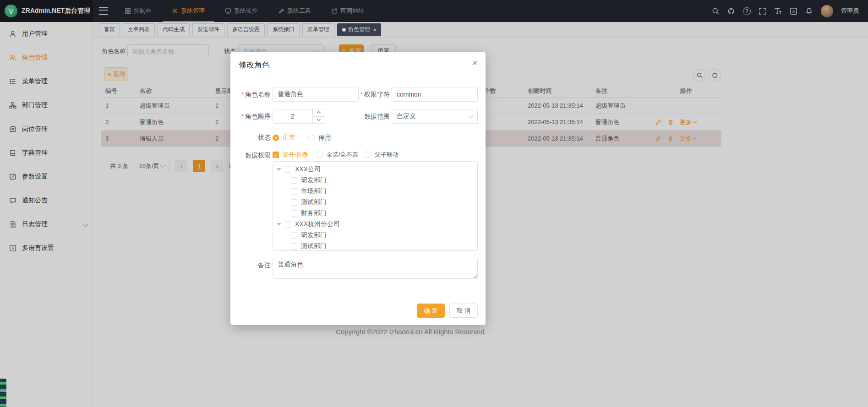 The height and width of the screenshot is (407, 868). What do you see at coordinates (358, 116) in the screenshot?
I see `dialog-row-2: 角色顺序 2 数据范围 自定义` at bounding box center [358, 116].